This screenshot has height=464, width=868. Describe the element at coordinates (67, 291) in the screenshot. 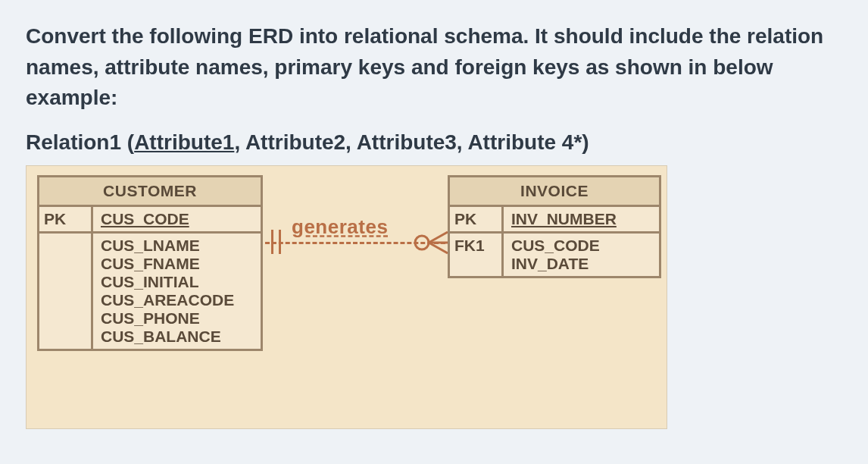

I see `customer-attr-keycol` at that location.